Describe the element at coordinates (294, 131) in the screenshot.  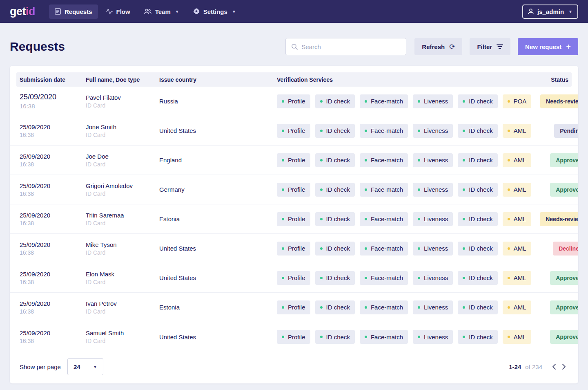
I see `table-row: 25/09/2020 16:38 Jone Smith ID Card Unit…` at that location.